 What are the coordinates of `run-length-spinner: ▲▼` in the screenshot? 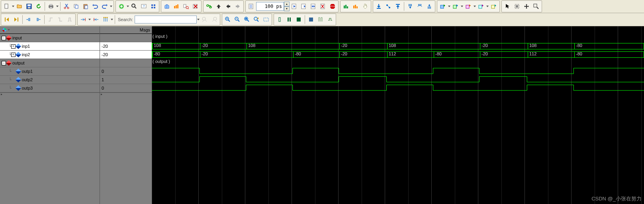 It's located at (287, 6).